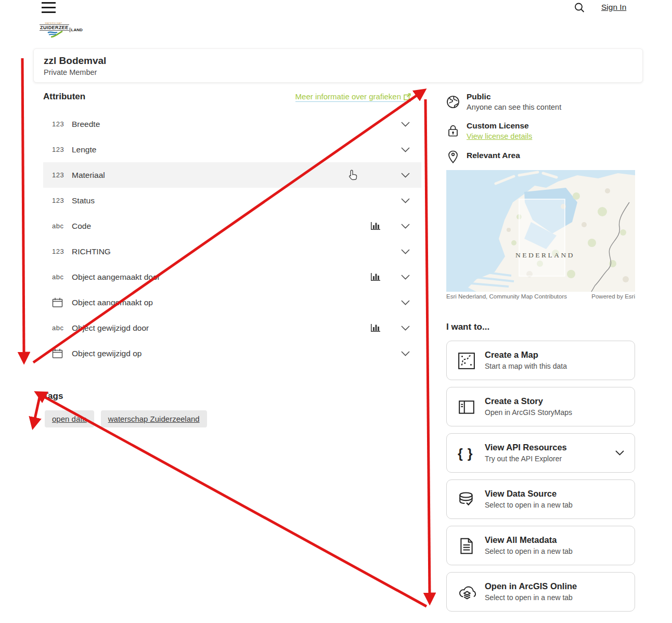 The image size is (672, 623). What do you see at coordinates (541, 499) in the screenshot?
I see `action-card-database: View Data Source Select to open in a new…` at bounding box center [541, 499].